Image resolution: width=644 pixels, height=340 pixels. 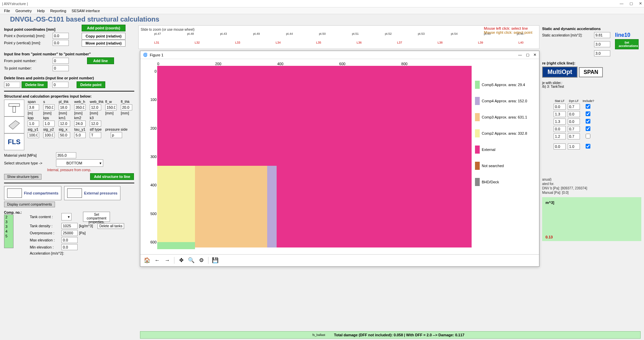 What do you see at coordinates (322, 4) in the screenshot?
I see `window-titlebar: | ANYstructure | — ▢ ✕` at bounding box center [322, 4].